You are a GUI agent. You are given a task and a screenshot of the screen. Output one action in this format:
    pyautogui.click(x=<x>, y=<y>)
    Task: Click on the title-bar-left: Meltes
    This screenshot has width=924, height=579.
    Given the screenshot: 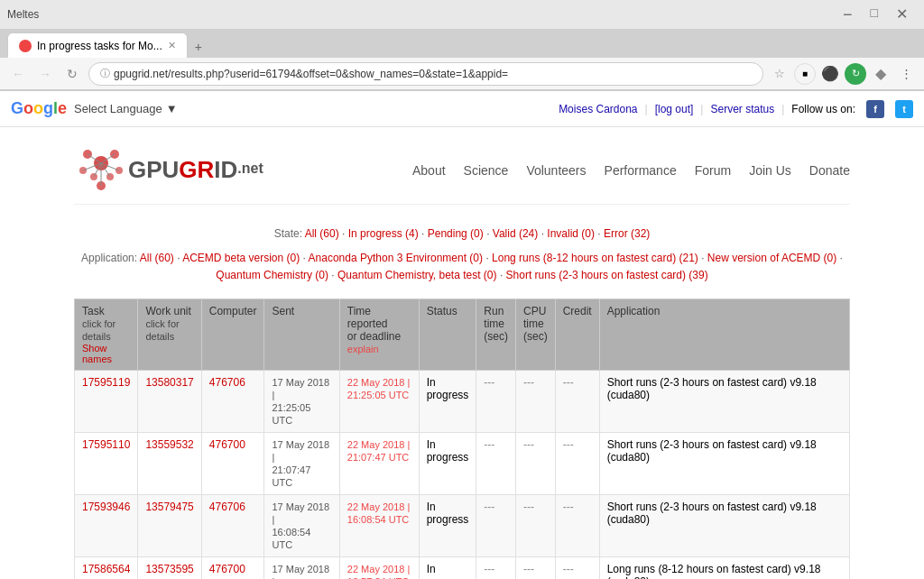 What is the action you would take?
    pyautogui.click(x=23, y=14)
    